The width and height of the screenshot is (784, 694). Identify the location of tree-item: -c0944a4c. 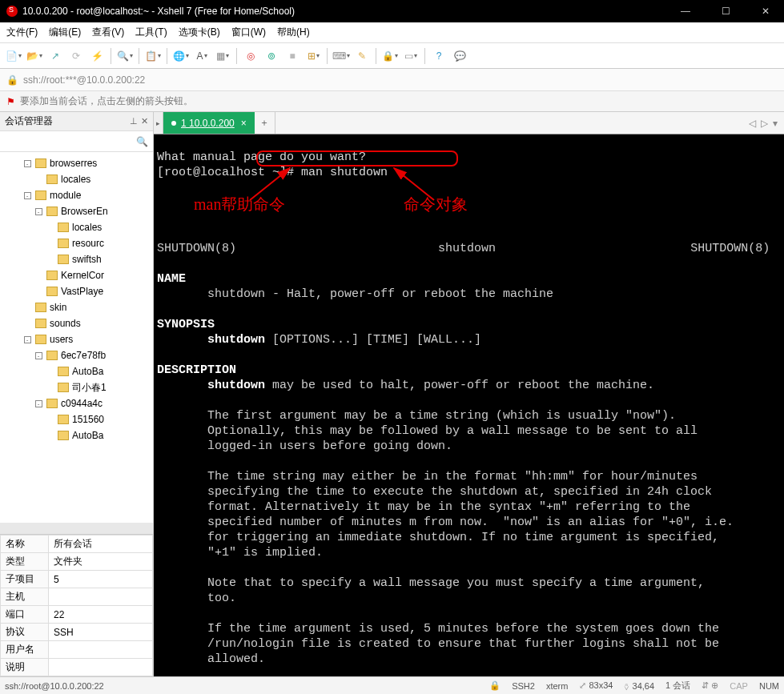
(77, 403).